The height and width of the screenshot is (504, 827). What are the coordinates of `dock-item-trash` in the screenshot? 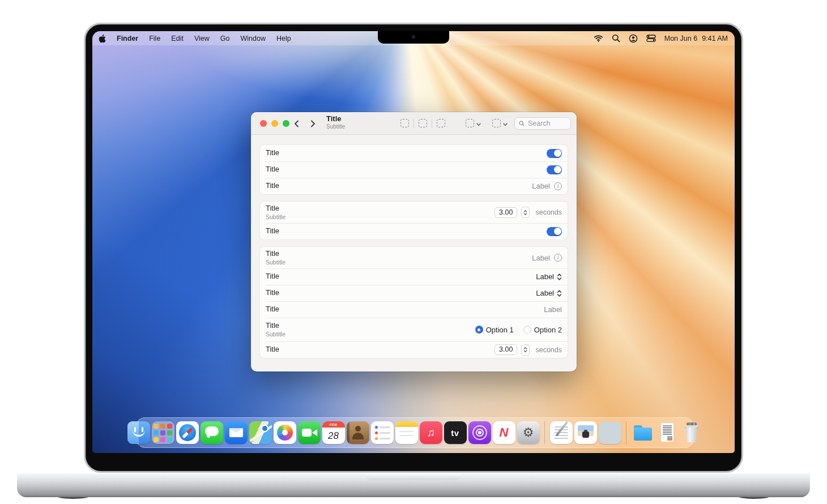 It's located at (691, 433).